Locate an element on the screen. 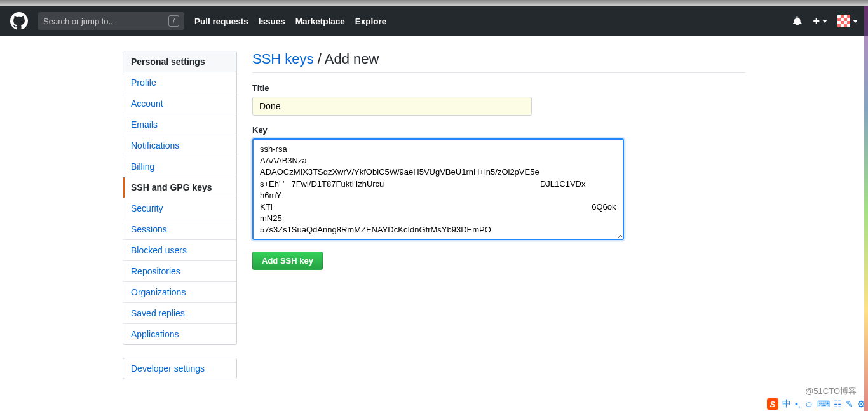 This screenshot has height=411, width=868. user-menu is located at coordinates (848, 21).